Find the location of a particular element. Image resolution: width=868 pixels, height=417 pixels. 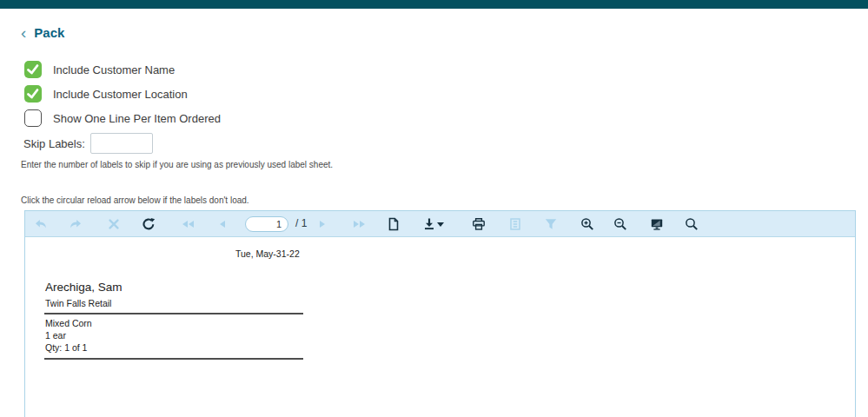

back-chevron-icon: ‹ is located at coordinates (23, 33).